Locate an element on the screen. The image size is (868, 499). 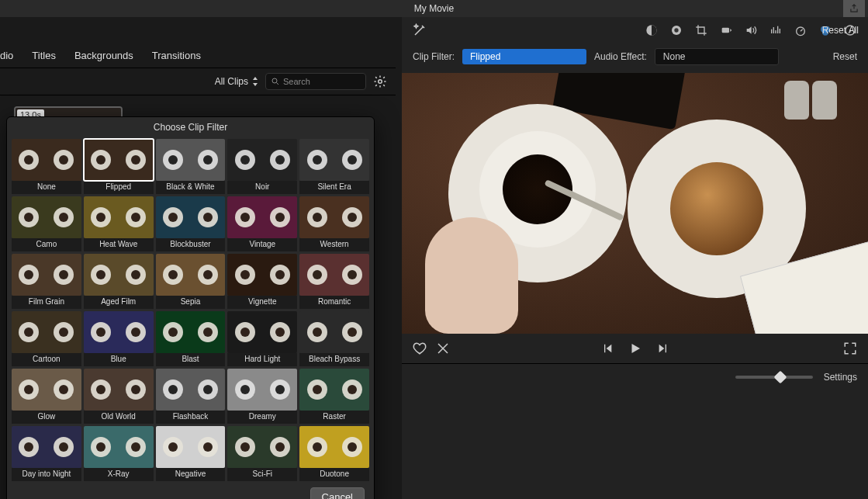
playback-bar is located at coordinates (635, 348).